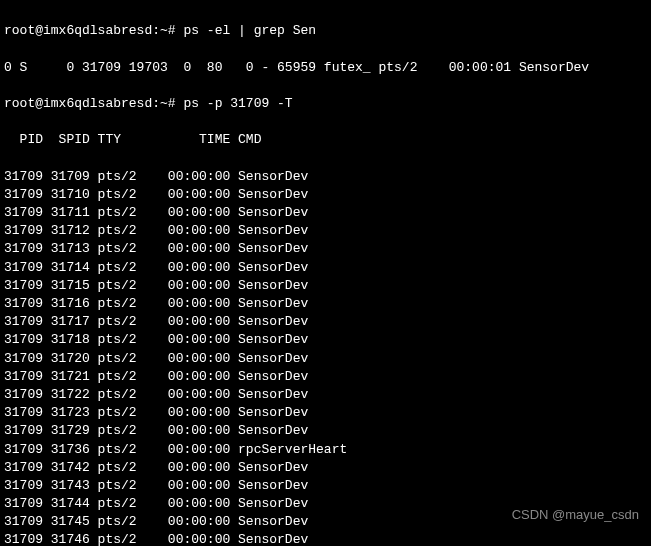 The height and width of the screenshot is (546, 651). Describe the element at coordinates (326, 213) in the screenshot. I see `ps-row: 31709 31711 pts/2 00:00:00 SensorDev` at that location.